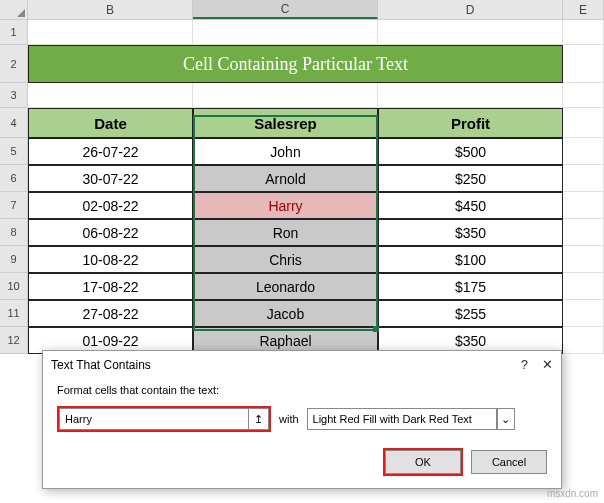 This screenshot has height=503, width=604. Describe the element at coordinates (110, 206) in the screenshot. I see `cell-date: 02-08-22` at that location.